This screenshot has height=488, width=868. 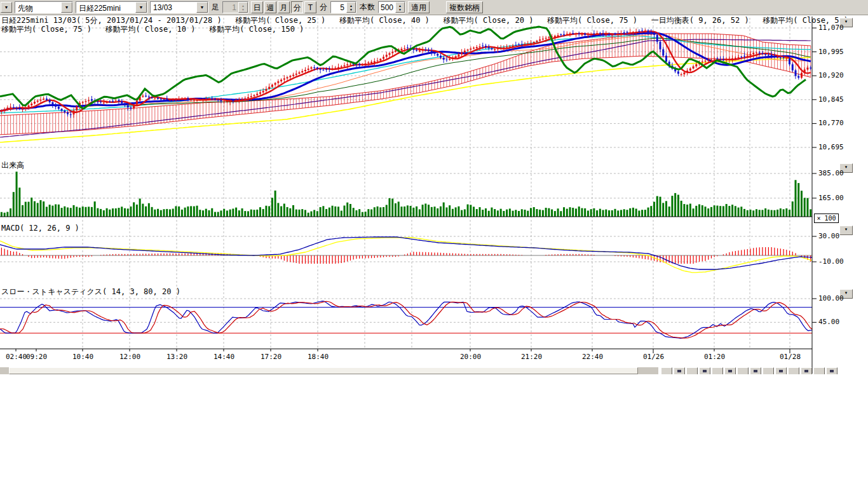 What do you see at coordinates (323, 371) in the screenshot?
I see `scrollbar-thumb` at bounding box center [323, 371].